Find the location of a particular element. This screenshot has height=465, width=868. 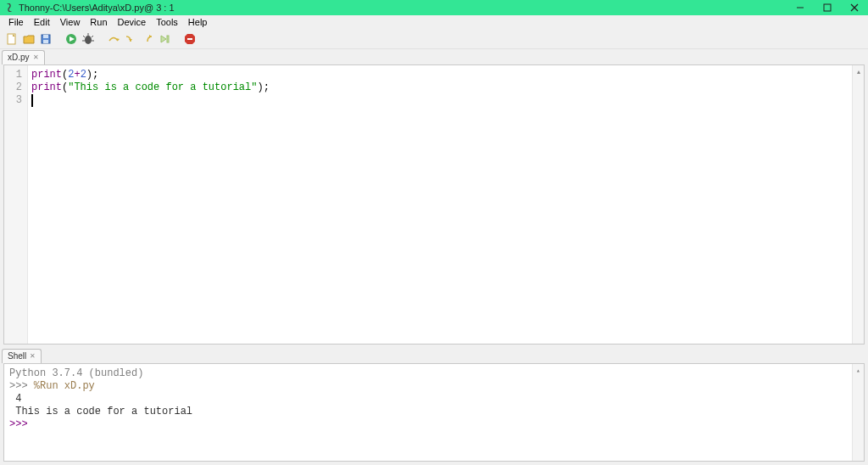

editor-scrollbar: ▴ is located at coordinates (858, 204).